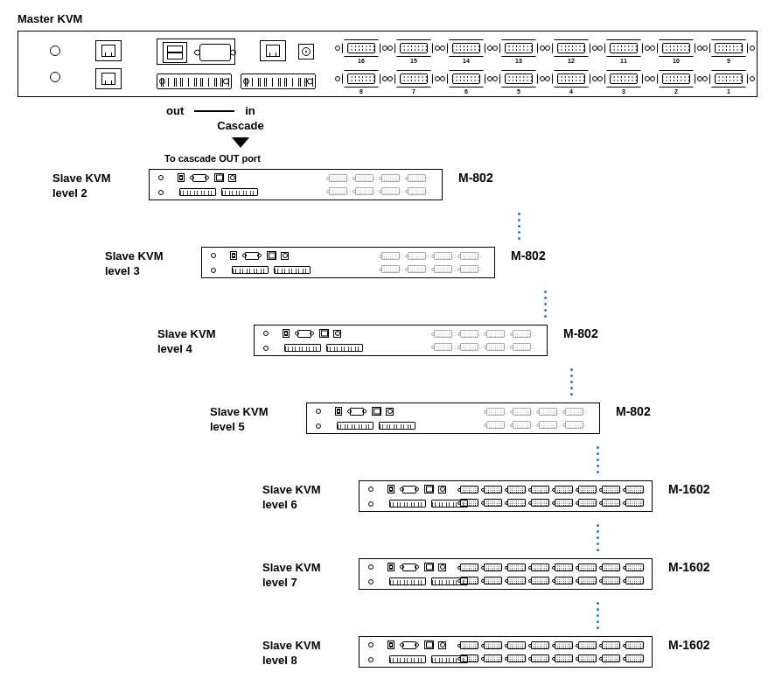  I want to click on port-number: 3, so click(624, 91).